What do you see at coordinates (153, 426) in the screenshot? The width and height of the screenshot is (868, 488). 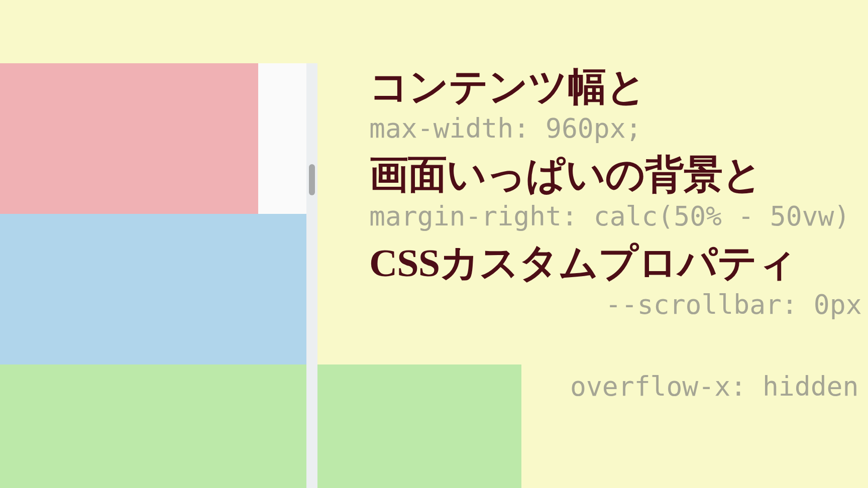 I see `green-block-left` at bounding box center [153, 426].